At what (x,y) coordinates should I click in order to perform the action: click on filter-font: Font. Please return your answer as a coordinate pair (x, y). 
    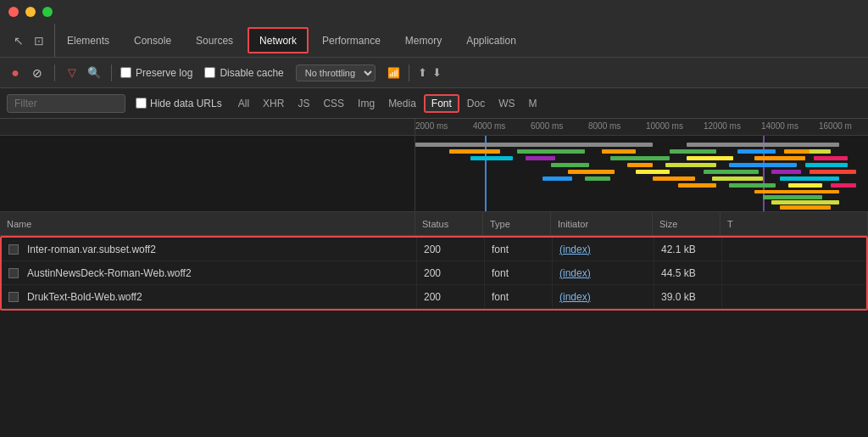
    Looking at the image, I should click on (442, 104).